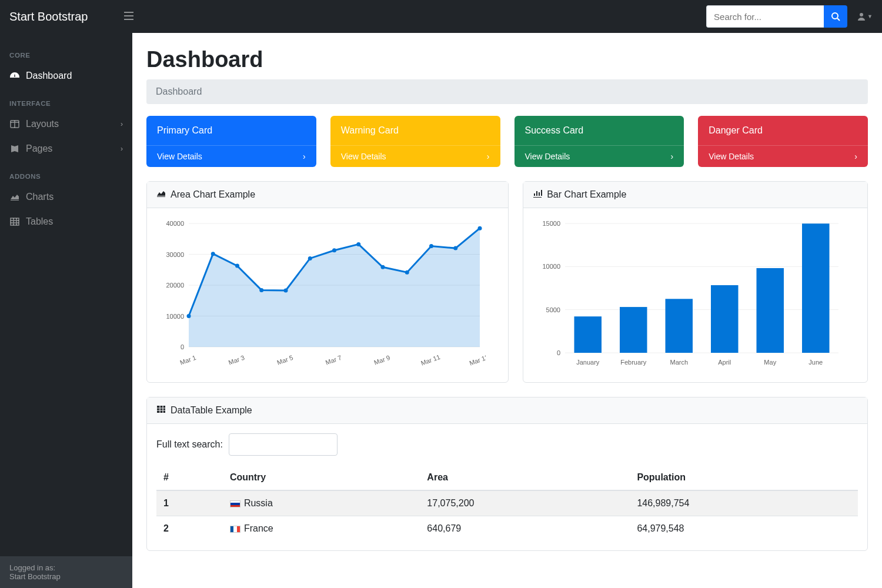 The height and width of the screenshot is (588, 882). What do you see at coordinates (430, 360) in the screenshot?
I see `svg-text: Mar 11` at bounding box center [430, 360].